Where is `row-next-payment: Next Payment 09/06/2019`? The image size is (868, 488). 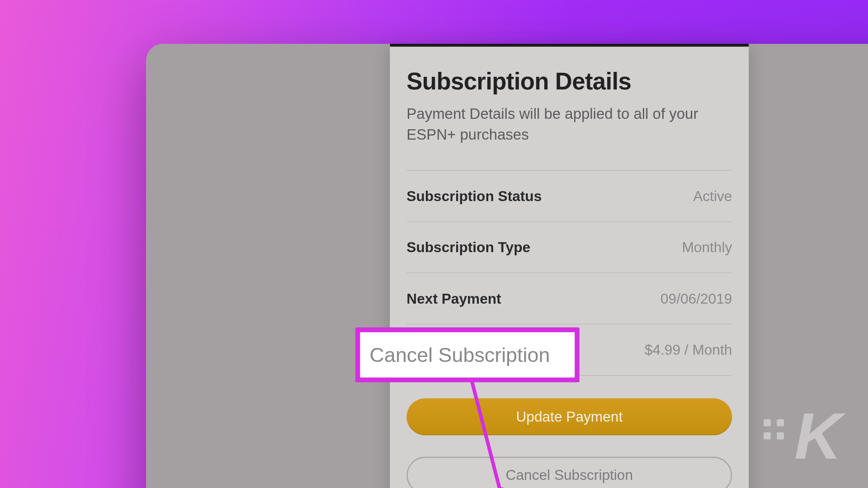
row-next-payment: Next Payment 09/06/2019 is located at coordinates (569, 299).